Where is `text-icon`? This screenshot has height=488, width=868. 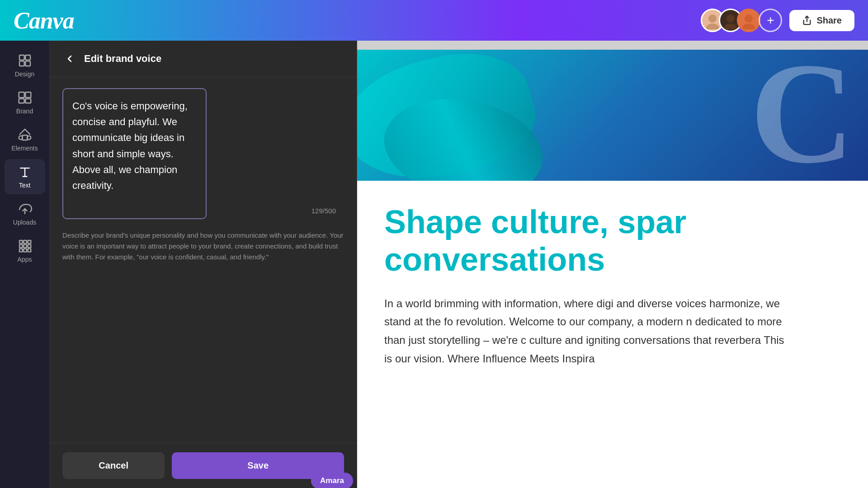 text-icon is located at coordinates (25, 172).